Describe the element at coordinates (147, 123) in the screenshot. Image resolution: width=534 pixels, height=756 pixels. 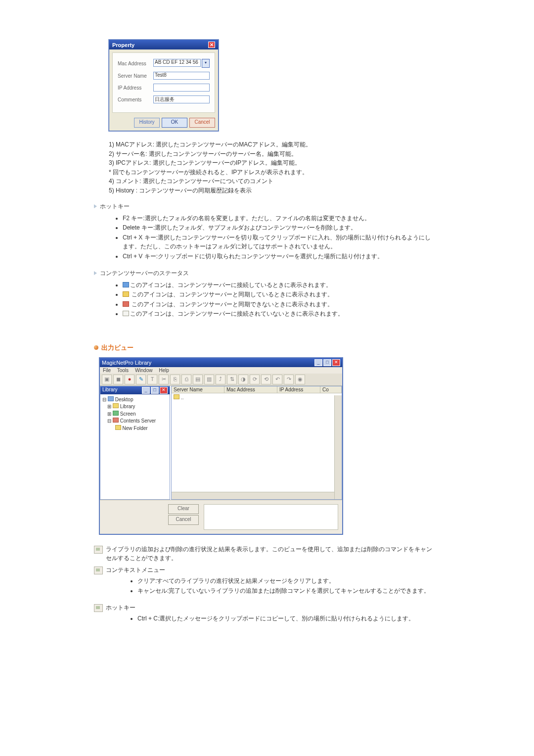
I see `history-button: History` at that location.